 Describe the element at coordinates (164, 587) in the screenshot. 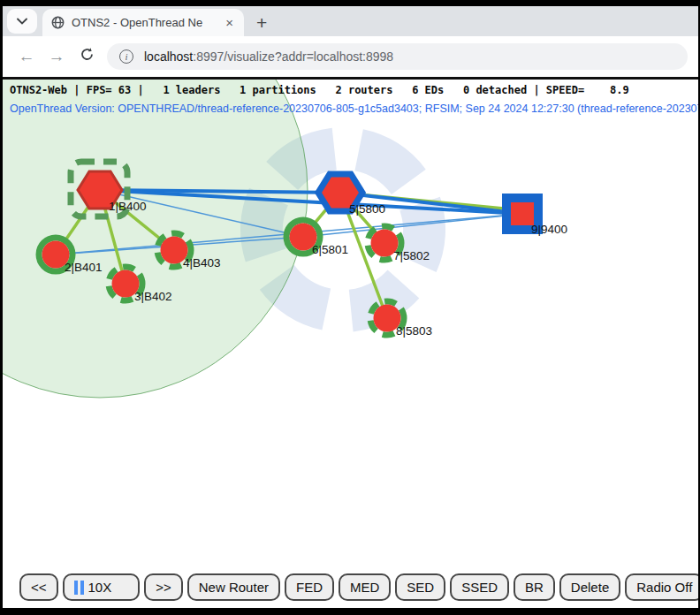

I see `toolbar-button-label: >>` at that location.